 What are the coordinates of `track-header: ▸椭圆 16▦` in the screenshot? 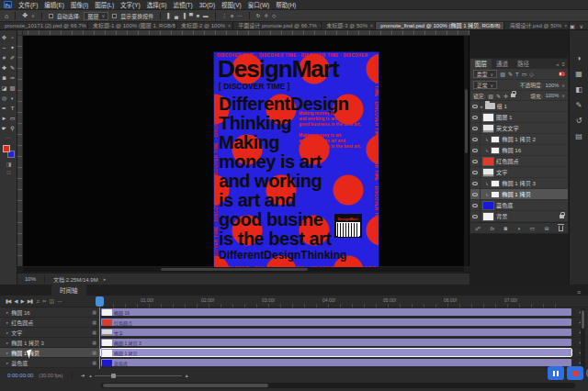 It's located at (50, 312).